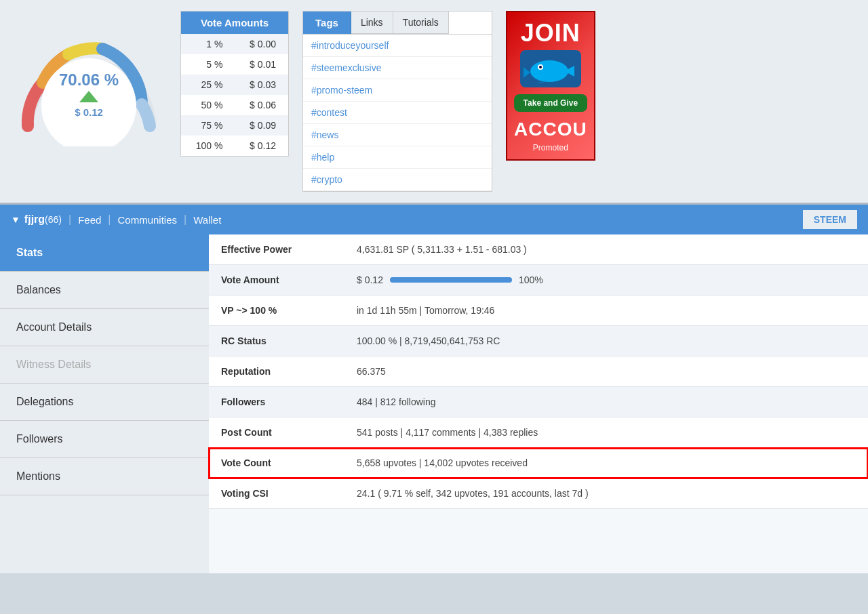 This screenshot has width=868, height=614. I want to click on stats-data: 4,631.81 SP ( 5,311.33 + 1.51 - 681.03 ), so click(606, 249).